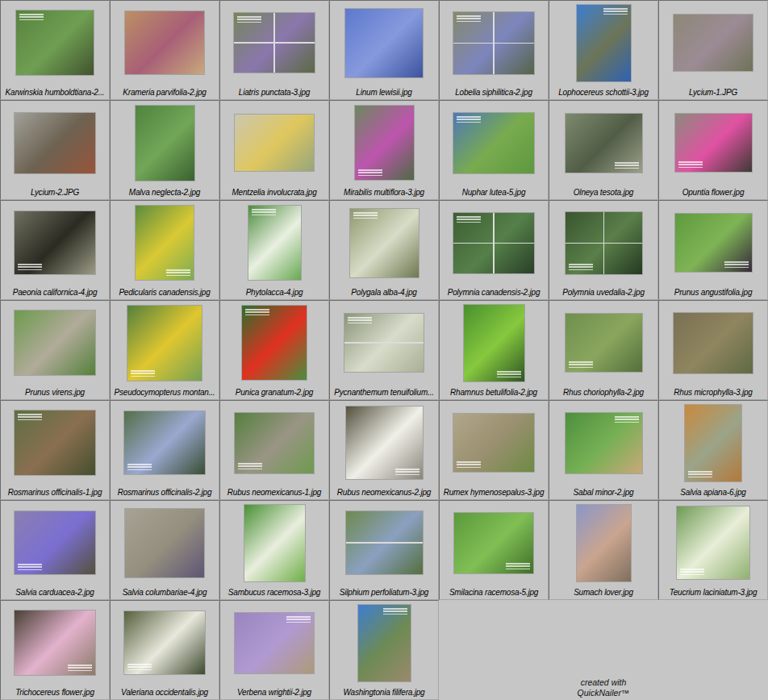 The width and height of the screenshot is (768, 700). Describe the element at coordinates (274, 450) in the screenshot. I see `gallery-cell: Rubus neomexicanus-1.jpg` at that location.